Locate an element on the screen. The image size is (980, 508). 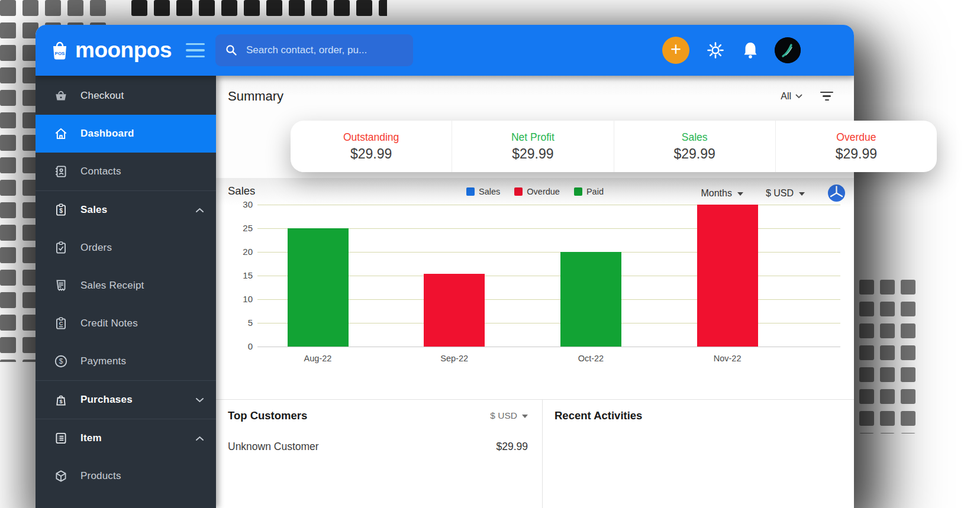
summary-card-net-profit: Net Profit $29.99 is located at coordinates (533, 147).